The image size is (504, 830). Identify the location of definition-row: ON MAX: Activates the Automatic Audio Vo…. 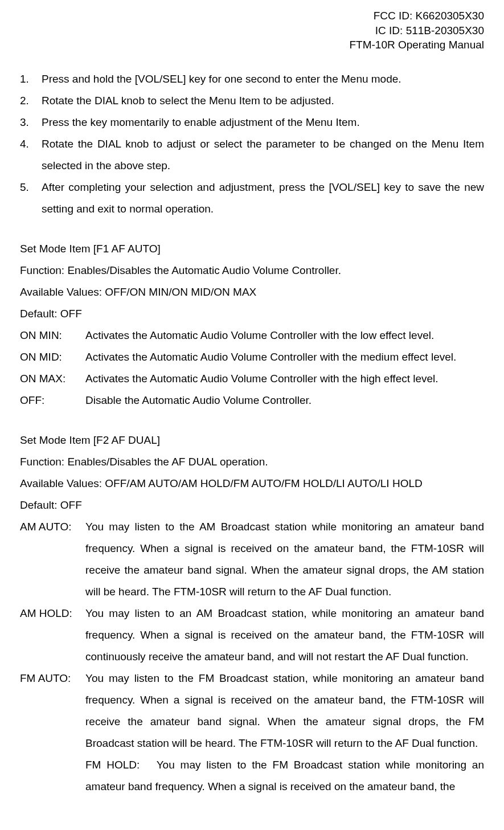
(252, 379).